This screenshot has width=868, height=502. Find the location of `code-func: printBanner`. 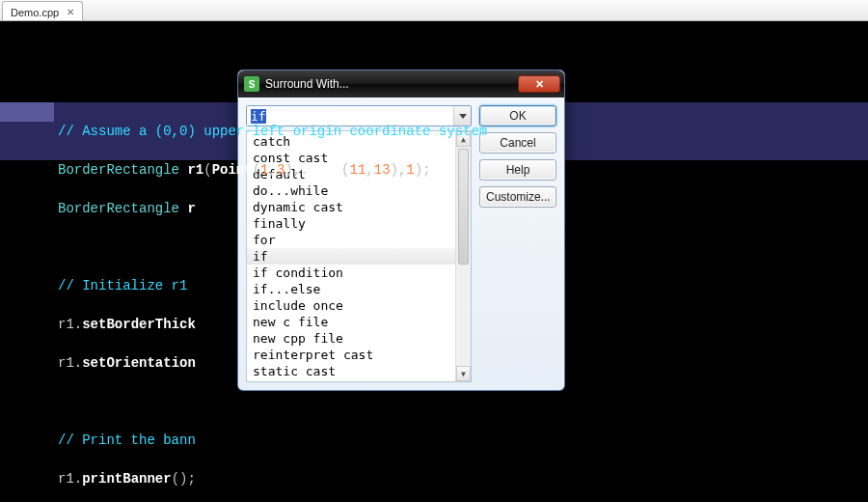

code-func: printBanner is located at coordinates (126, 479).